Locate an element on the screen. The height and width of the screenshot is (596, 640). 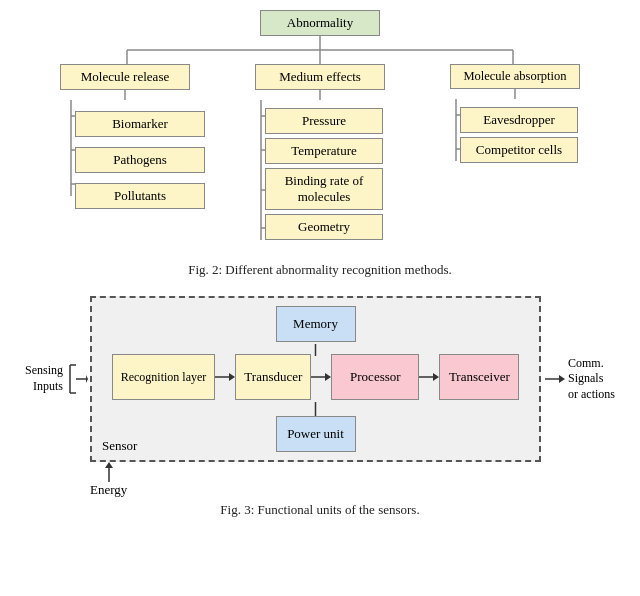
eavesdropper-node: Eavesdropper is located at coordinates (519, 120).